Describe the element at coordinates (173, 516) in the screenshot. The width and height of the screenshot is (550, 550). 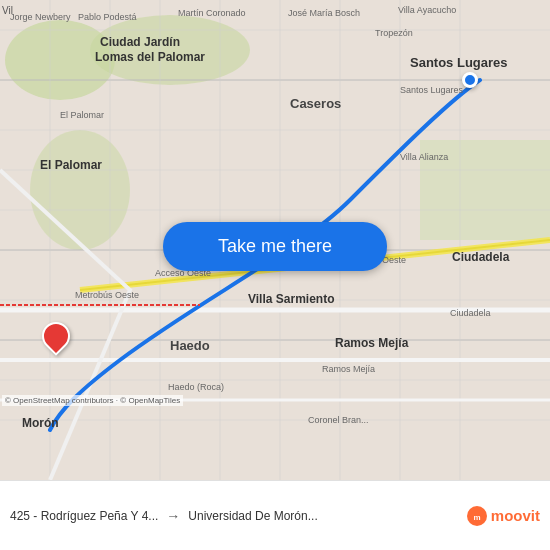
I see `arrow-icon: →` at that location.